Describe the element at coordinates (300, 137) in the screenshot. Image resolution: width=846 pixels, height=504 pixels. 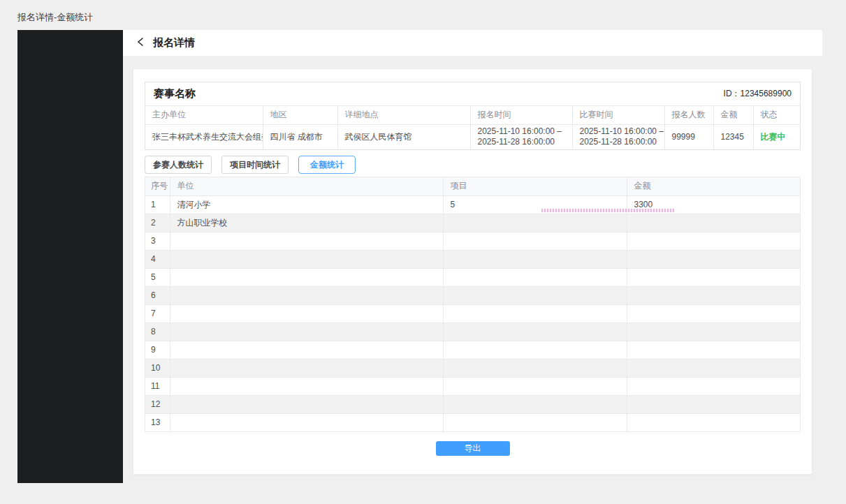
I see `cell-region: 四川省 成都市` at that location.